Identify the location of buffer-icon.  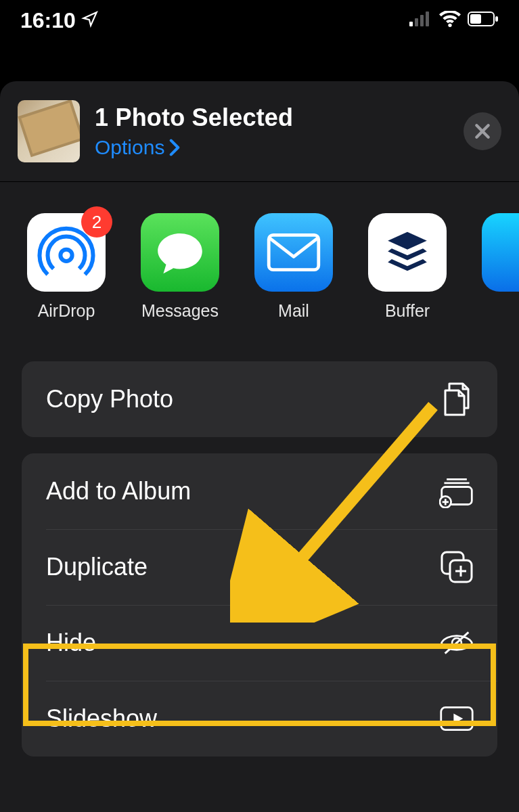
(407, 252).